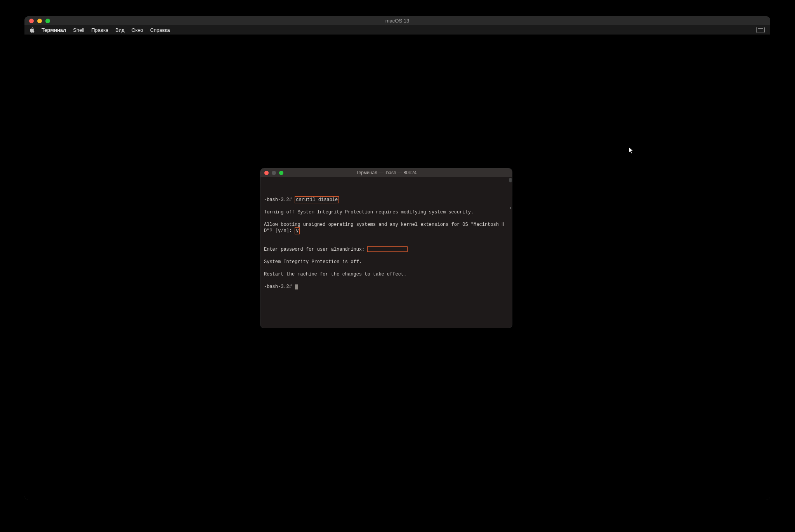 The width and height of the screenshot is (795, 532). What do you see at coordinates (510, 180) in the screenshot?
I see `scrollbar-thumb` at bounding box center [510, 180].